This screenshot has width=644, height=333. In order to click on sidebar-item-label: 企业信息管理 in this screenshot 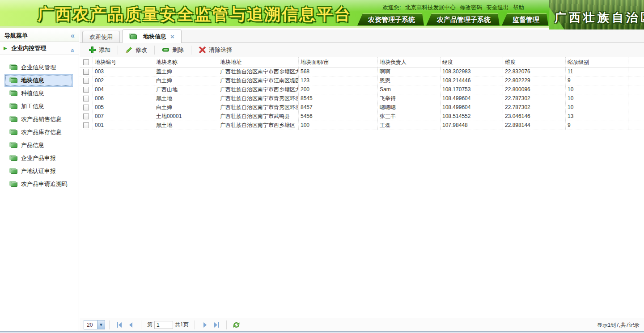, I will do `click(38, 67)`.